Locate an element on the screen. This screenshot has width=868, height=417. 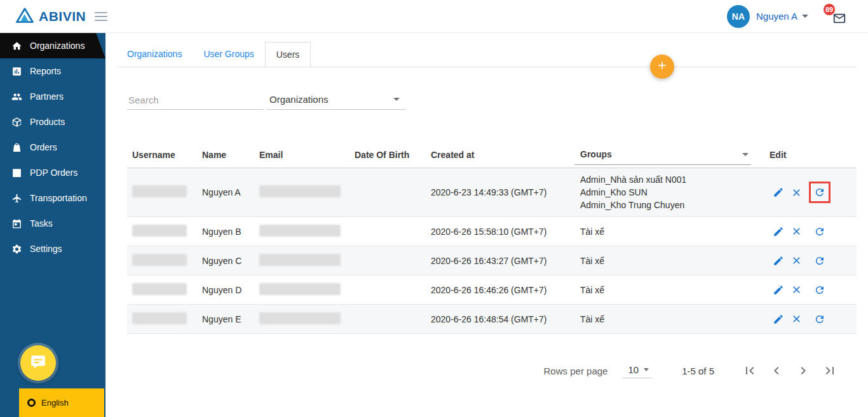
highlighted-refresh-button is located at coordinates (820, 192).